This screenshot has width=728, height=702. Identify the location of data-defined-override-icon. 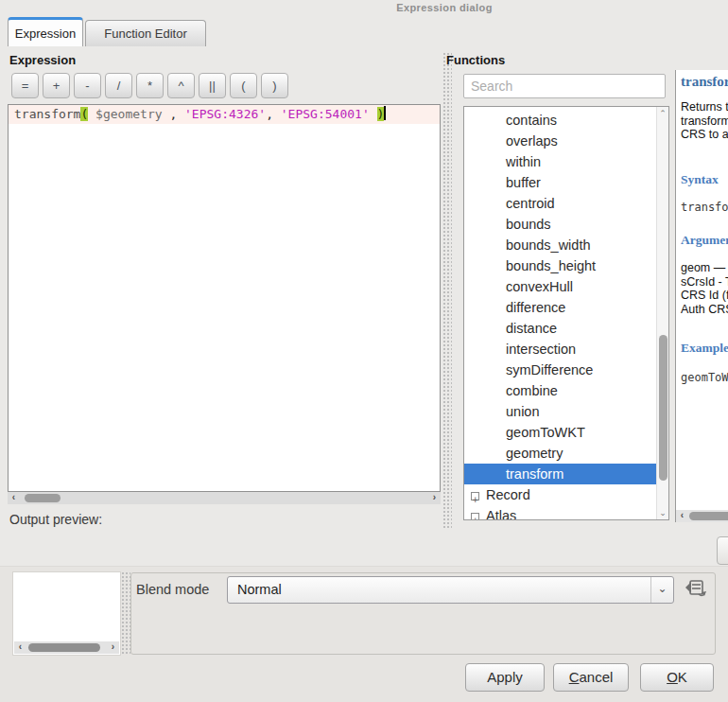
(696, 589).